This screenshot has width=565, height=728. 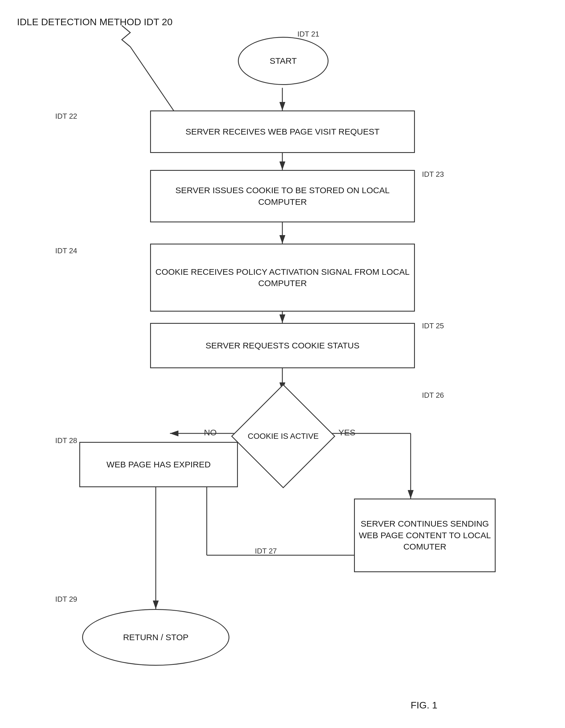 What do you see at coordinates (283, 278) in the screenshot?
I see `node24-label: COOKIE RECEIVES POLICY ACTIVATION SIGNAL…` at bounding box center [283, 278].